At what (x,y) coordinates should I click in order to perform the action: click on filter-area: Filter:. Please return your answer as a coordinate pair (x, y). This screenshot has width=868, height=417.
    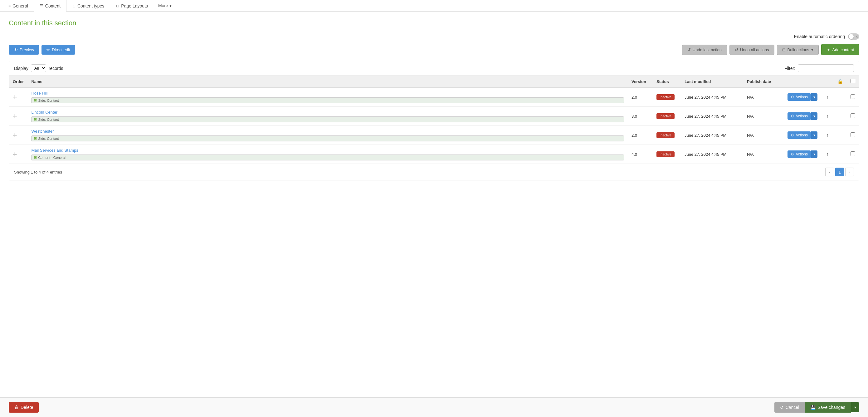
    Looking at the image, I should click on (819, 68).